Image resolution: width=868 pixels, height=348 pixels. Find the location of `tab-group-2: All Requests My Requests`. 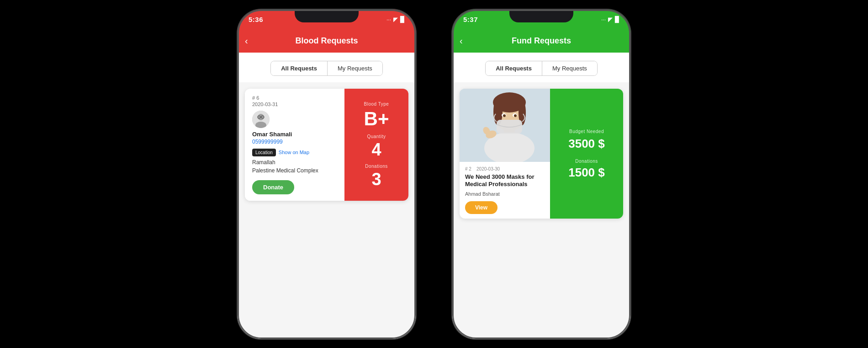

tab-group-2: All Requests My Requests is located at coordinates (541, 69).